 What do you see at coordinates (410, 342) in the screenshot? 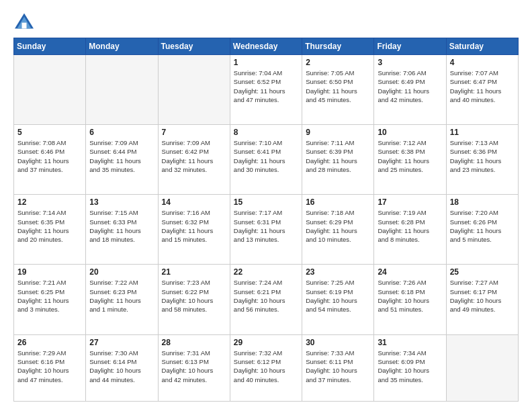
I see `day-number: 31` at bounding box center [410, 342].